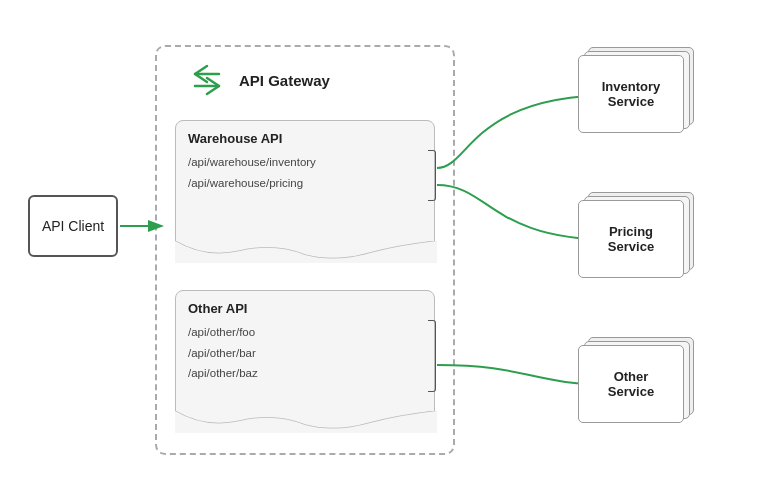  What do you see at coordinates (432, 176) in the screenshot?
I see `warehouse-bracket` at bounding box center [432, 176].